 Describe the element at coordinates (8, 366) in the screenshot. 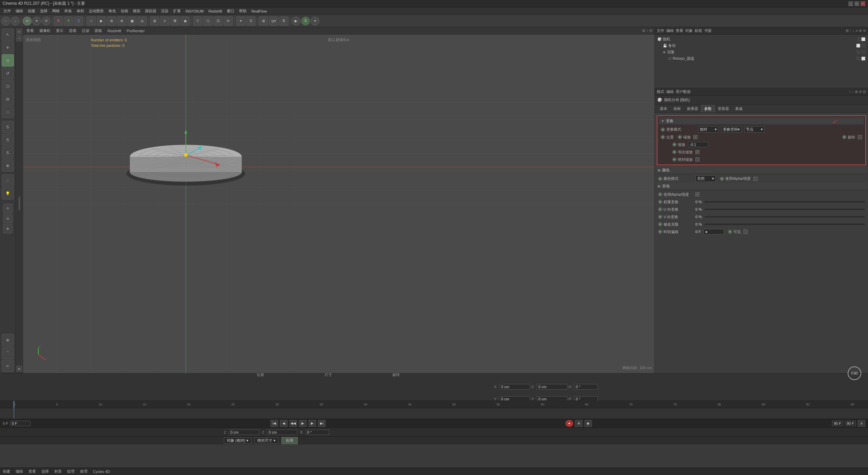

I see `sidebar-loop: ∞` at that location.